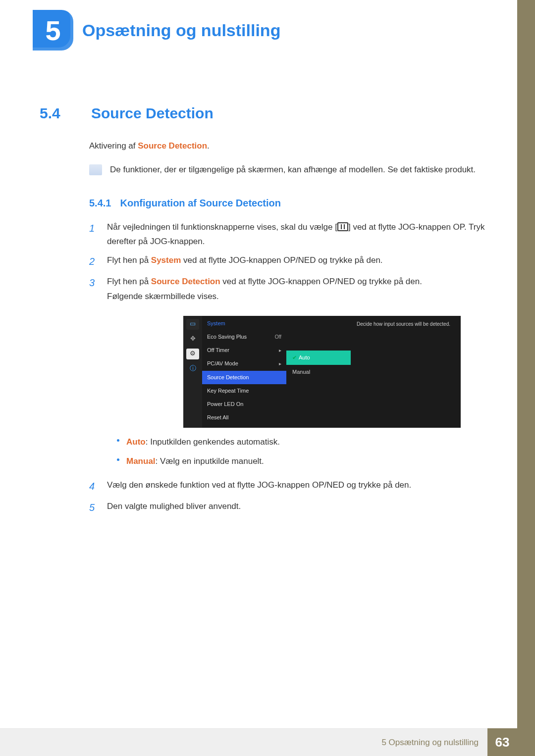 The width and height of the screenshot is (535, 756). What do you see at coordinates (174, 508) in the screenshot?
I see `step-text: Den valgte mulighed bliver anvendt.` at bounding box center [174, 508].